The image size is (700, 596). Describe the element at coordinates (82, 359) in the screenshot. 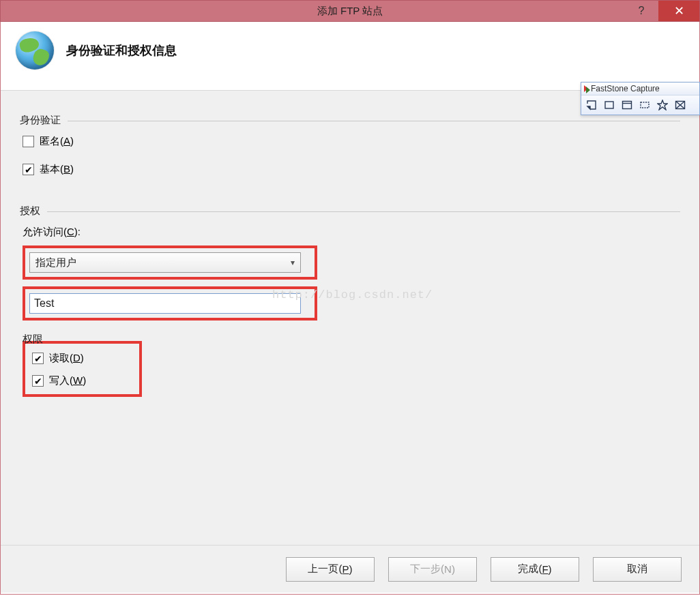

I see `read-checkbox-row: 读取(D)` at that location.